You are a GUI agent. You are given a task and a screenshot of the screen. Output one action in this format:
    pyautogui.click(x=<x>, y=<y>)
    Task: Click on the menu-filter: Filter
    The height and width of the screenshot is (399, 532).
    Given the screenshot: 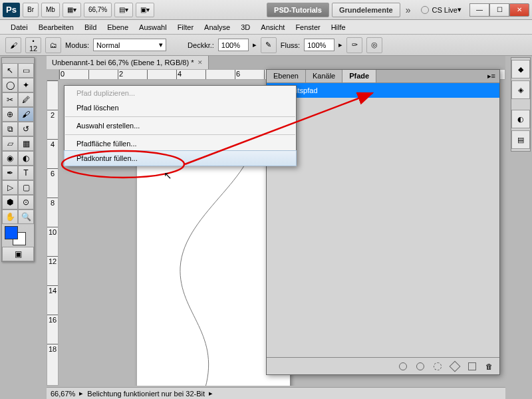 What is the action you would take?
    pyautogui.click(x=186, y=27)
    